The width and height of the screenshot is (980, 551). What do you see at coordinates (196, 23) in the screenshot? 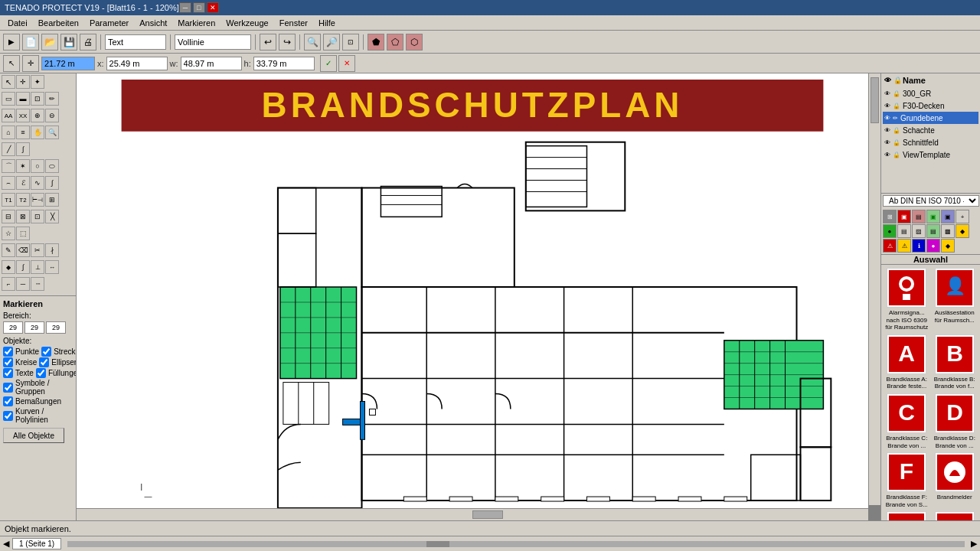
I see `menu-markieren: Markieren` at bounding box center [196, 23].